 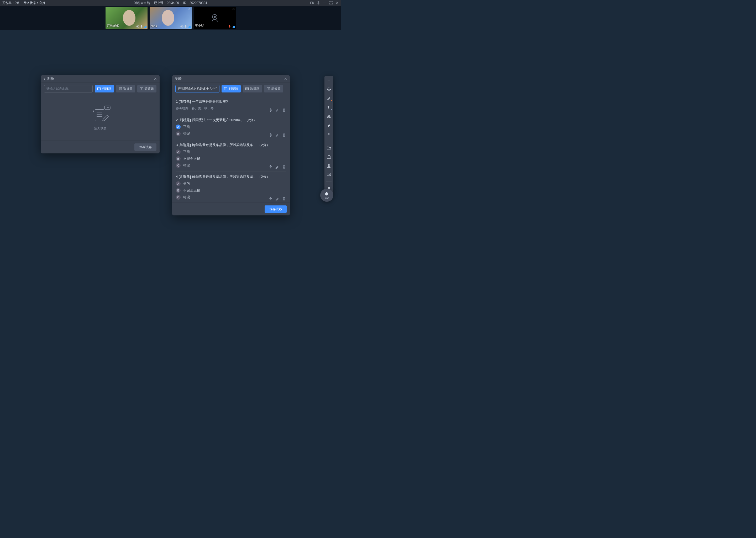 What do you see at coordinates (171, 18) in the screenshot?
I see `video-tile: ✕Nina` at bounding box center [171, 18].